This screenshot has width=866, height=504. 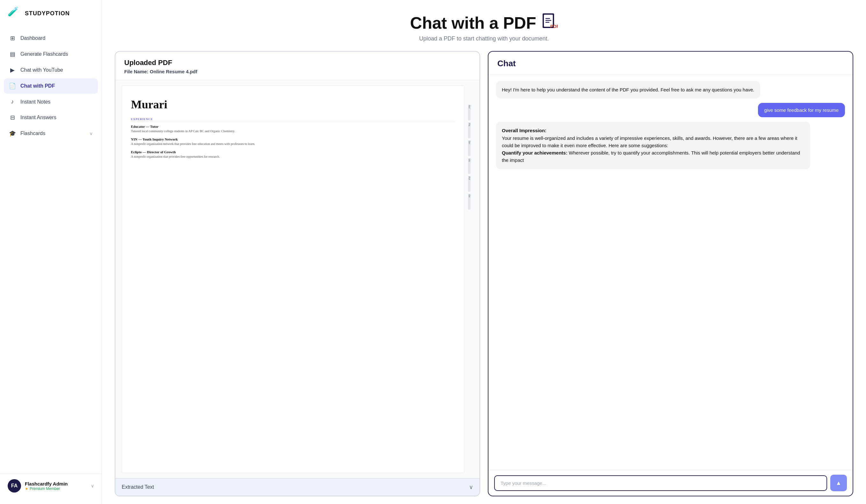 I want to click on pdf-entry-title-0: Educator — Tutor, so click(x=293, y=126).